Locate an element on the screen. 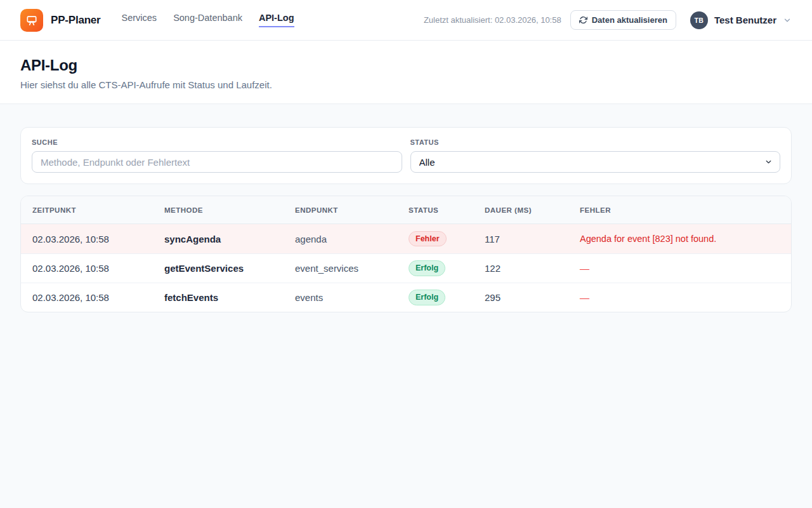 The image size is (812, 508). col-status: STATUS is located at coordinates (447, 210).